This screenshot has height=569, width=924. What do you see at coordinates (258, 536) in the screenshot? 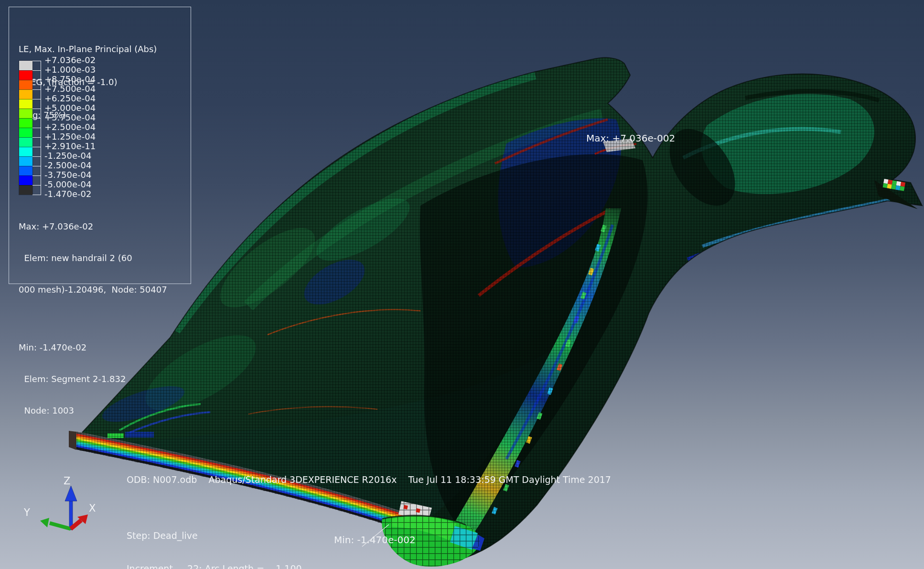
I see `step-line: Step: Dead_live` at bounding box center [258, 536].